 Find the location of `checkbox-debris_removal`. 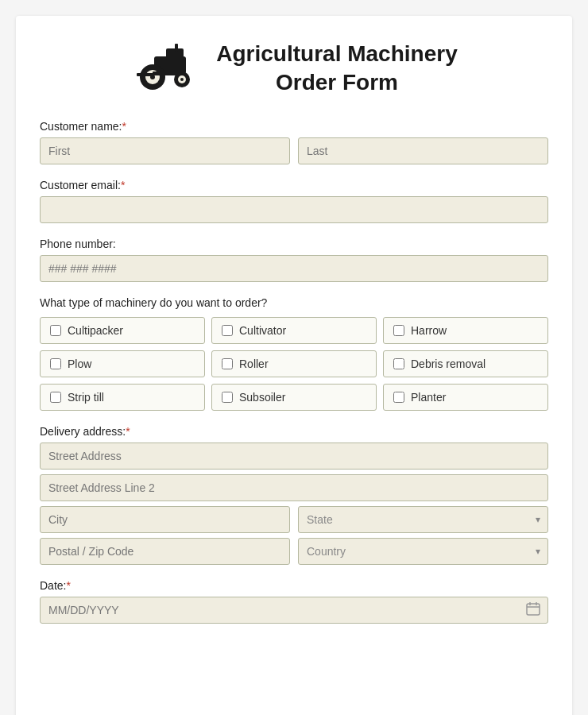

checkbox-debris_removal is located at coordinates (399, 364).